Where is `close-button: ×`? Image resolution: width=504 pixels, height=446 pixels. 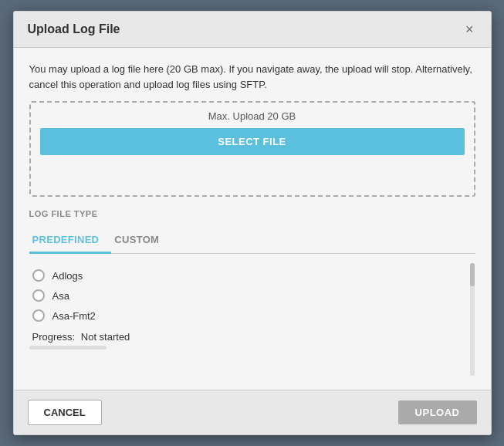 close-button: × is located at coordinates (469, 29).